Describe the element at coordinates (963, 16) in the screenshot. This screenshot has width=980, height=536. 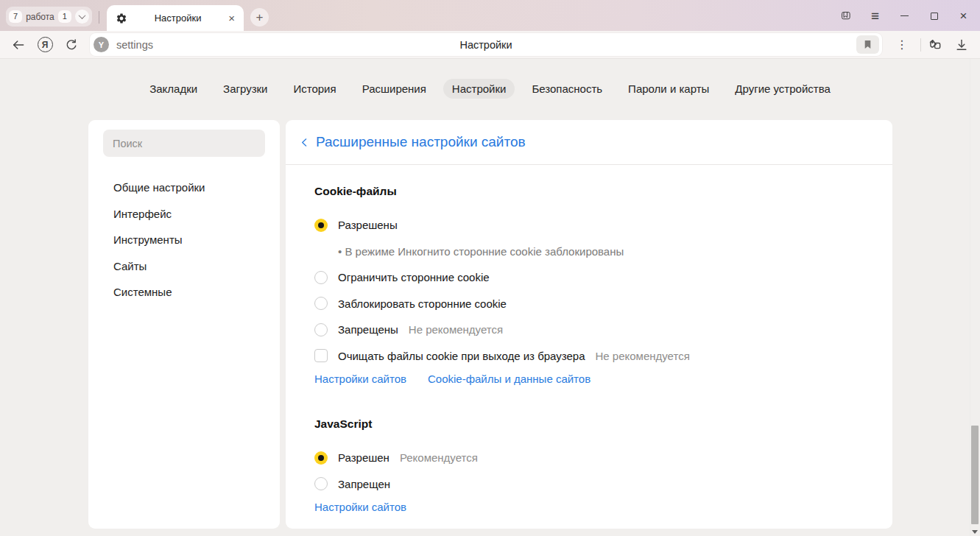
I see `window-close-button: ×` at that location.